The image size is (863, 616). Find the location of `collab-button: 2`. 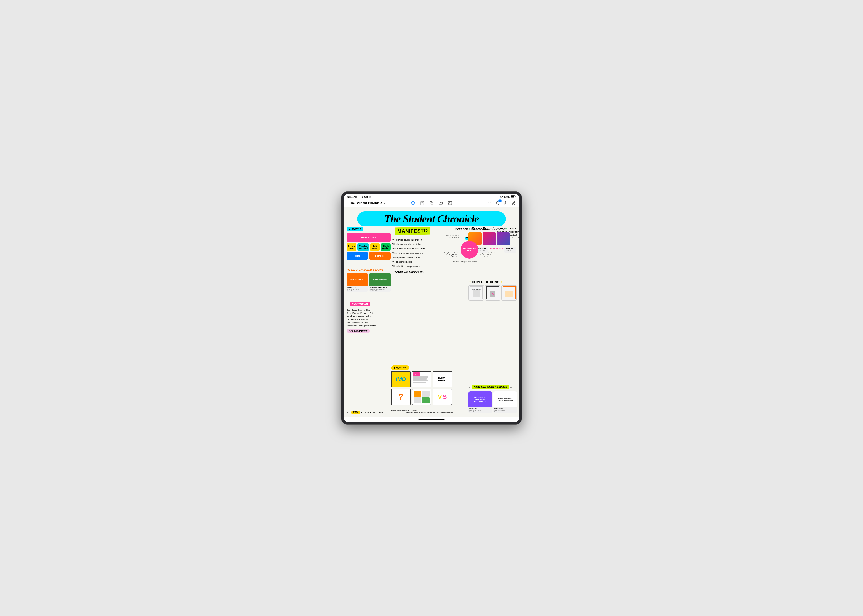

collab-button: 2 is located at coordinates (498, 203).